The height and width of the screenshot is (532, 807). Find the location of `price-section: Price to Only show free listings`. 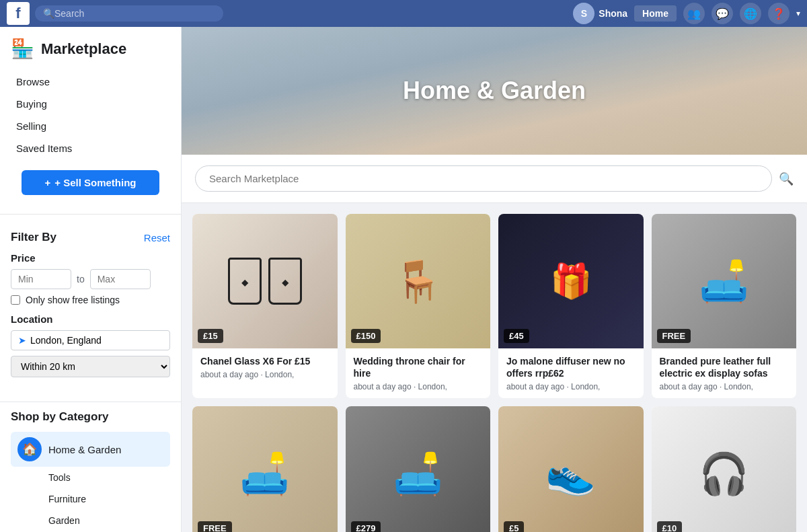

price-section: Price to Only show free listings is located at coordinates (90, 278).